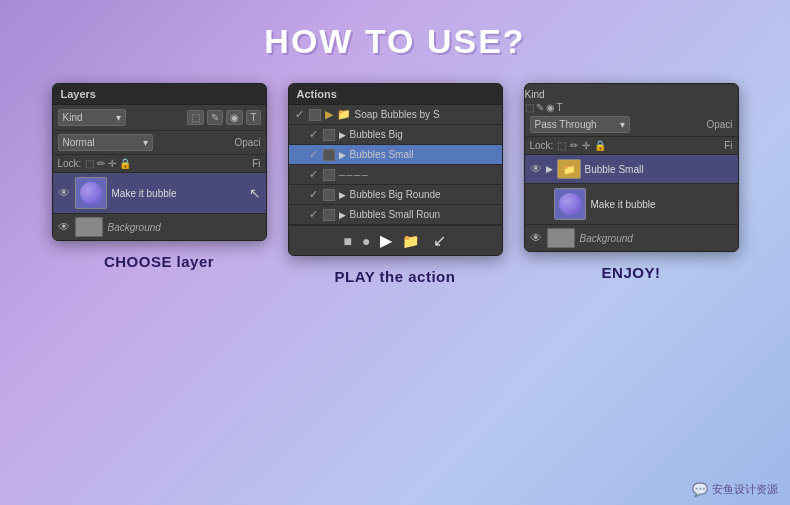 The image size is (790, 505). Describe the element at coordinates (632, 98) in the screenshot. I see `right-search-row: Kind ⬚ ✎ ◉ T` at that location.